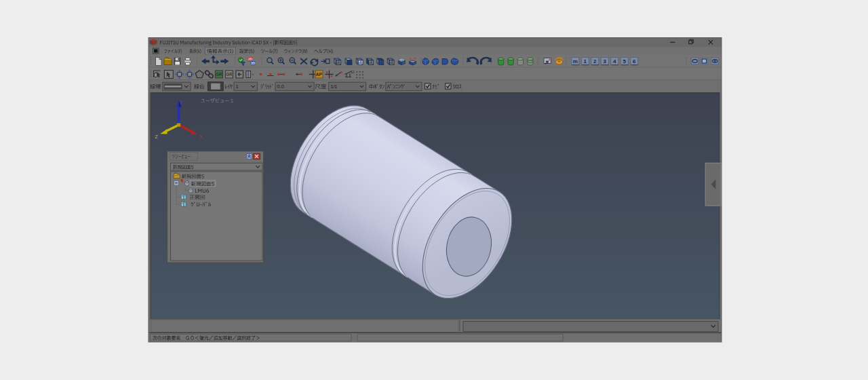  I want to click on svg-text: 4, so click(614, 61).